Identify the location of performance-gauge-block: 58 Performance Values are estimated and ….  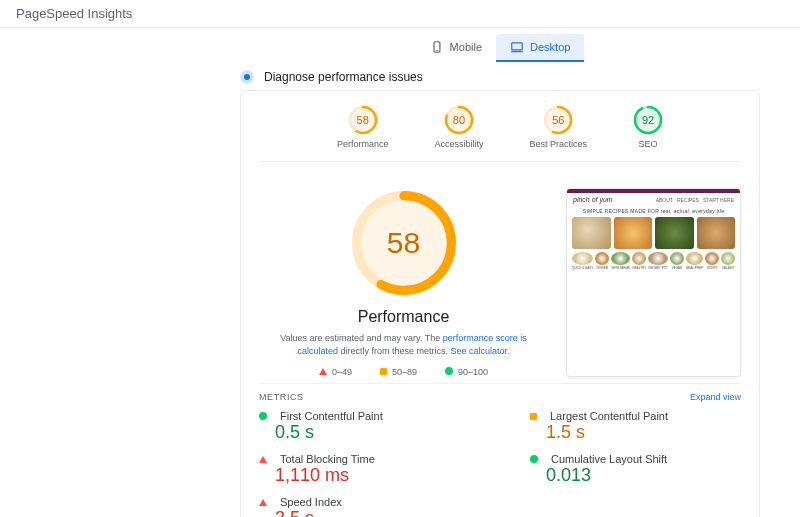
(404, 282).